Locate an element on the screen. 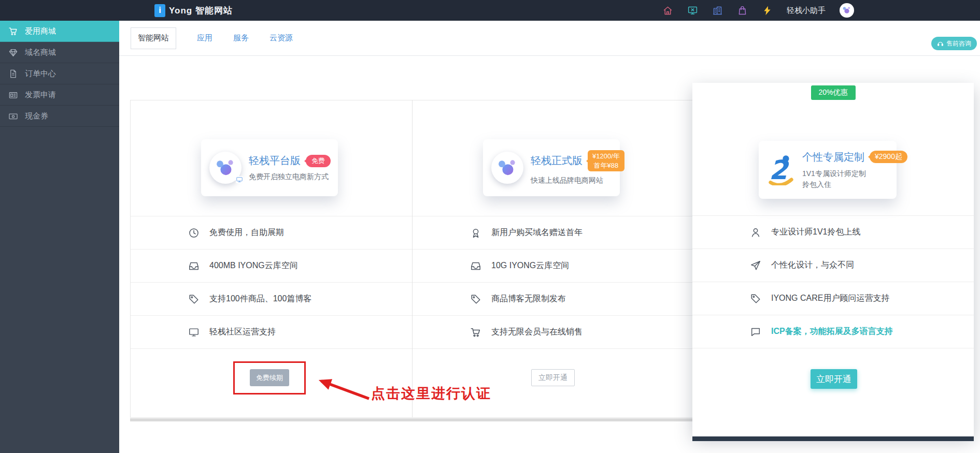 This screenshot has width=980, height=453. avatar is located at coordinates (847, 10).